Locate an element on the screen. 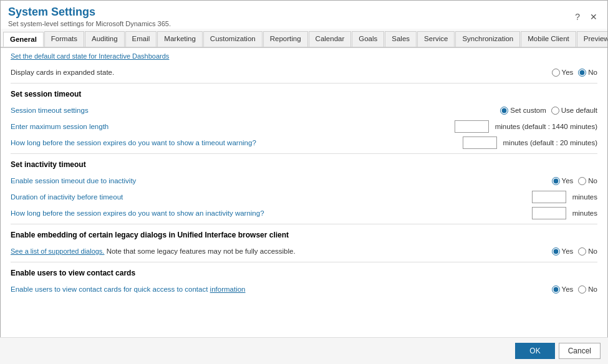  display-cards-yes-option: Yes is located at coordinates (562, 72).